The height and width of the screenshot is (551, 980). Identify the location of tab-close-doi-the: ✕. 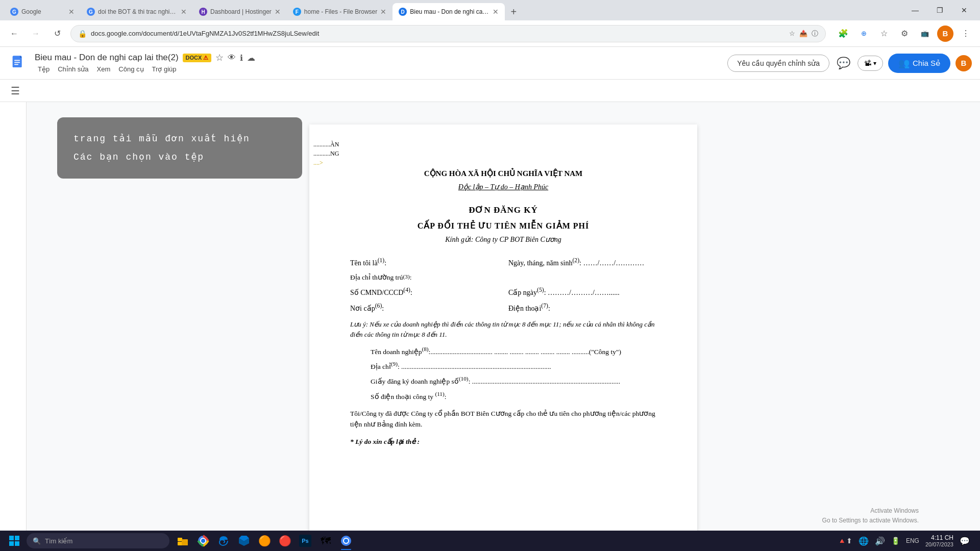
(184, 12).